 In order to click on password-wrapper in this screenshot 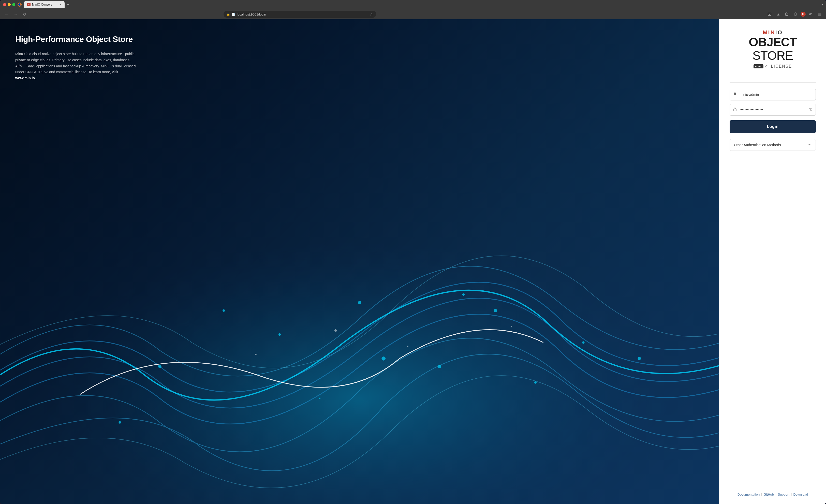, I will do `click(773, 110)`.